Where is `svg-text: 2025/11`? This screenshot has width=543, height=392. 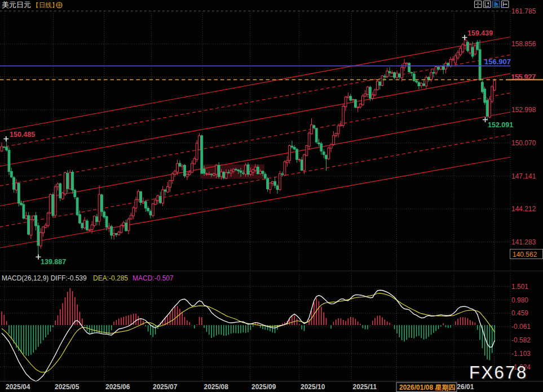 svg-text: 2025/11 is located at coordinates (365, 387).